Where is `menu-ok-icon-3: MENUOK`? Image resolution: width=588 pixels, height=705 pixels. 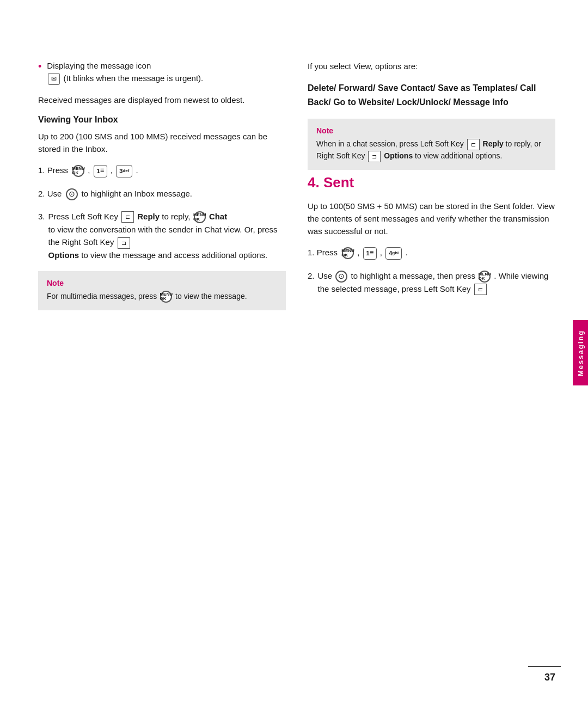 menu-ok-icon-3: MENUOK is located at coordinates (200, 217).